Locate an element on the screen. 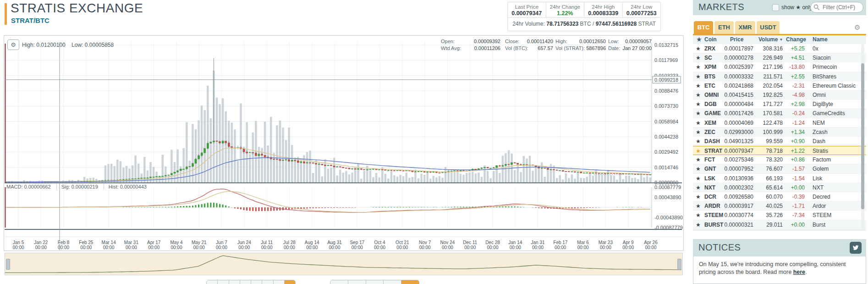 Image resolution: width=868 pixels, height=284 pixels. notice-read-more-link: here is located at coordinates (799, 272).